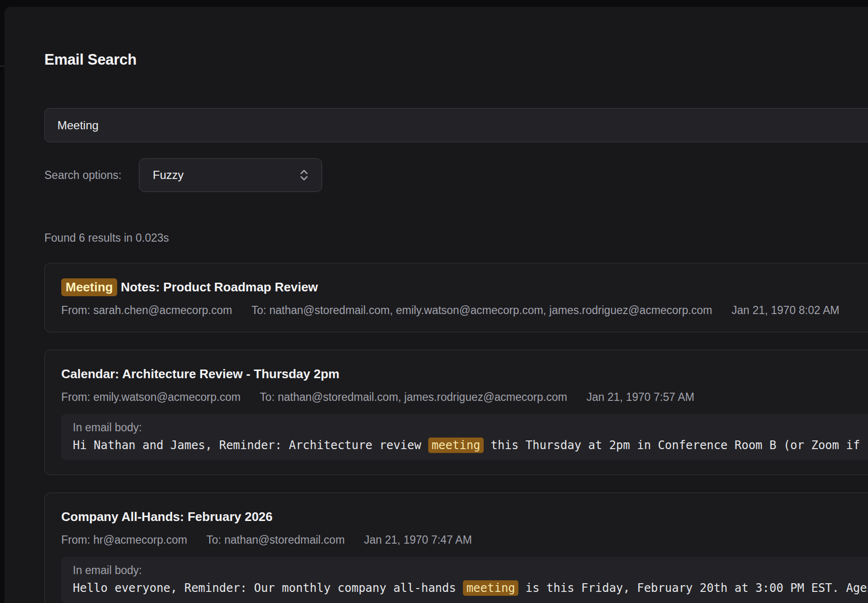 Image resolution: width=868 pixels, height=603 pixels. Describe the element at coordinates (786, 310) in the screenshot. I see `meta-date: Jan 21, 1970 8:02 AM` at that location.